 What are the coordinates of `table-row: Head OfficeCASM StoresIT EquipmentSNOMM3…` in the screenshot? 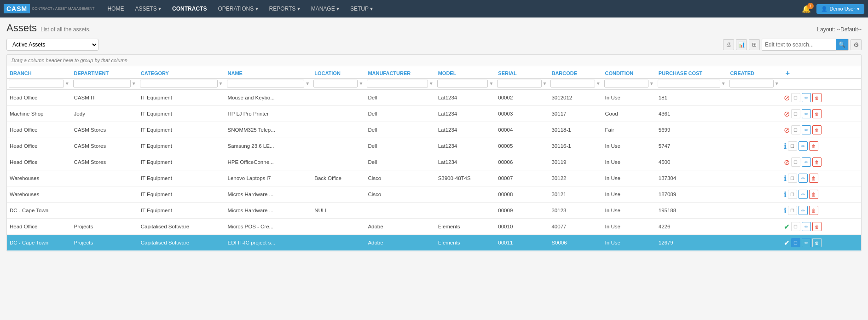 It's located at (434, 130).